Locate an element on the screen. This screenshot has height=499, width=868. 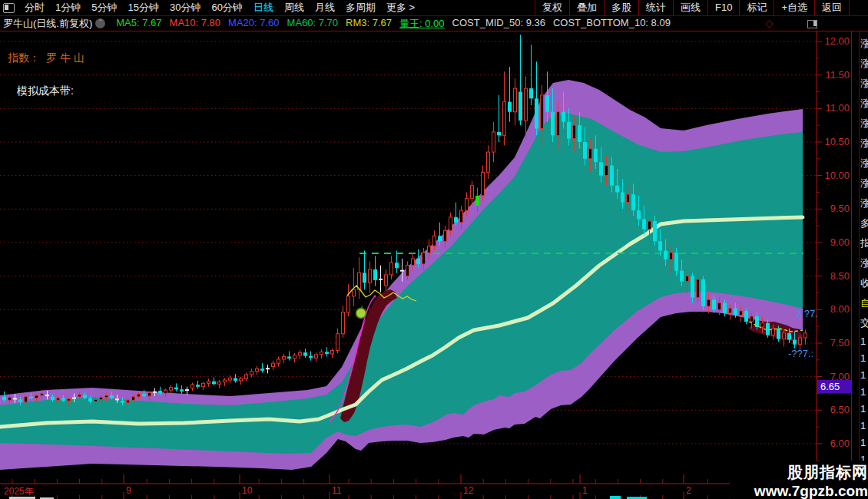
timeframe-tab-更多 >: 更多 > is located at coordinates (401, 8).